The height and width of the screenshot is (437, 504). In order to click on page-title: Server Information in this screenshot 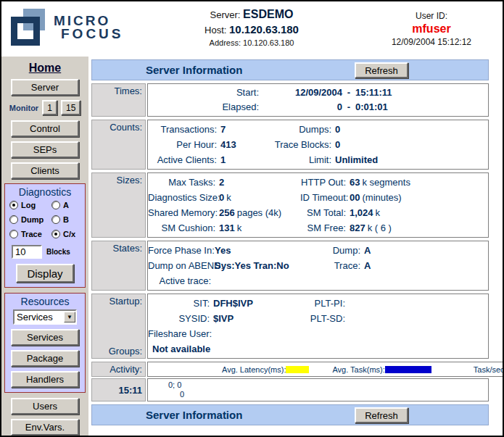, I will do `click(194, 70)`.